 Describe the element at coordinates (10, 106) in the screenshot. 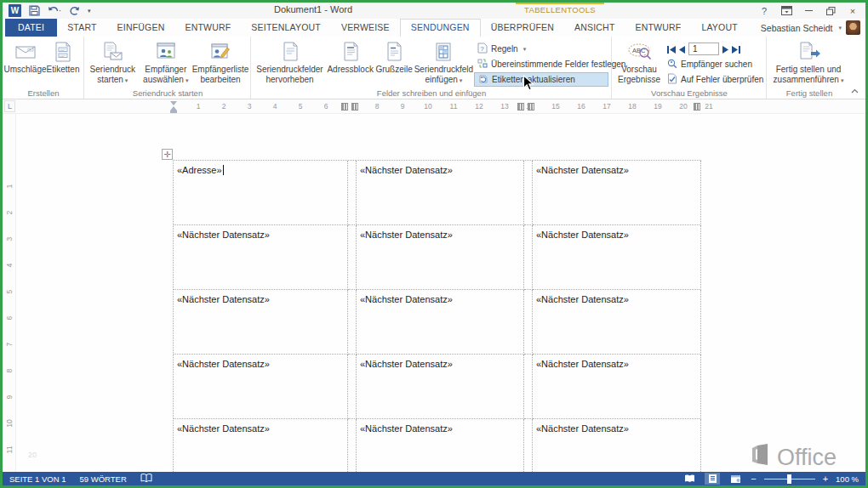

I see `tab-selector: L` at that location.